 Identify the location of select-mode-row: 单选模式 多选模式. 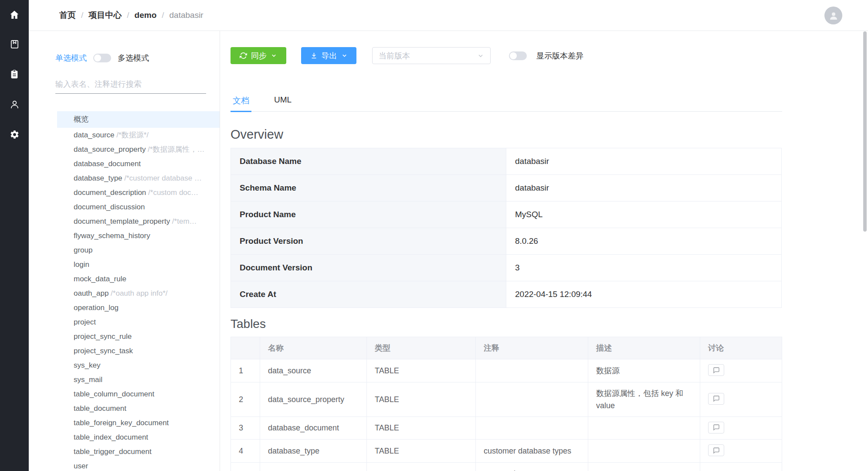
(138, 58).